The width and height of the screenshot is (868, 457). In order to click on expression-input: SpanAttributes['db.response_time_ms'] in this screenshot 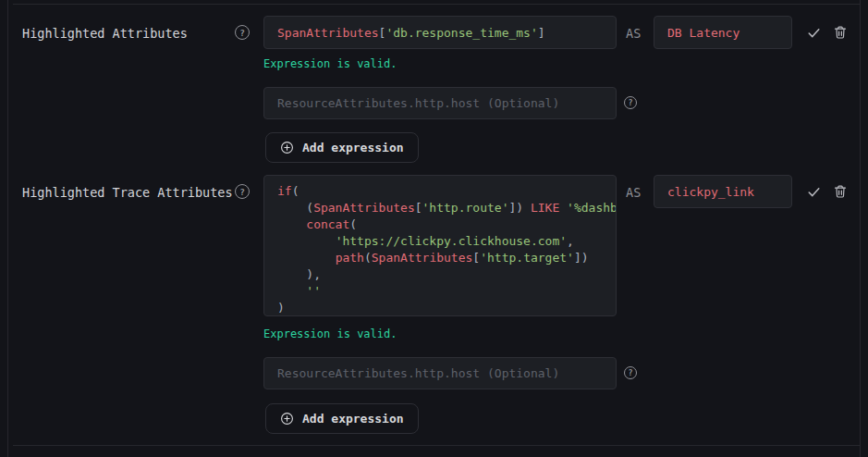, I will do `click(440, 32)`.